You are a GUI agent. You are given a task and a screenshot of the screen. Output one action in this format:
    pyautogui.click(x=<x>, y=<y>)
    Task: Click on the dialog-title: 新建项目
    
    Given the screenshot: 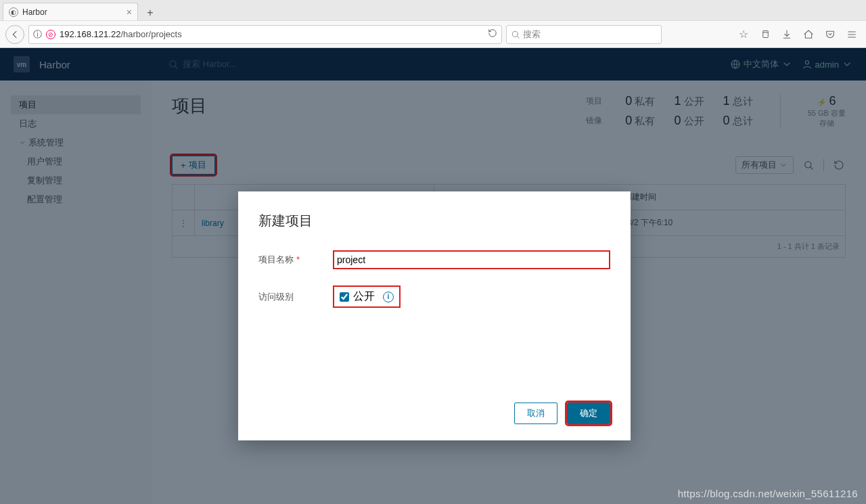 What is the action you would take?
    pyautogui.click(x=434, y=221)
    